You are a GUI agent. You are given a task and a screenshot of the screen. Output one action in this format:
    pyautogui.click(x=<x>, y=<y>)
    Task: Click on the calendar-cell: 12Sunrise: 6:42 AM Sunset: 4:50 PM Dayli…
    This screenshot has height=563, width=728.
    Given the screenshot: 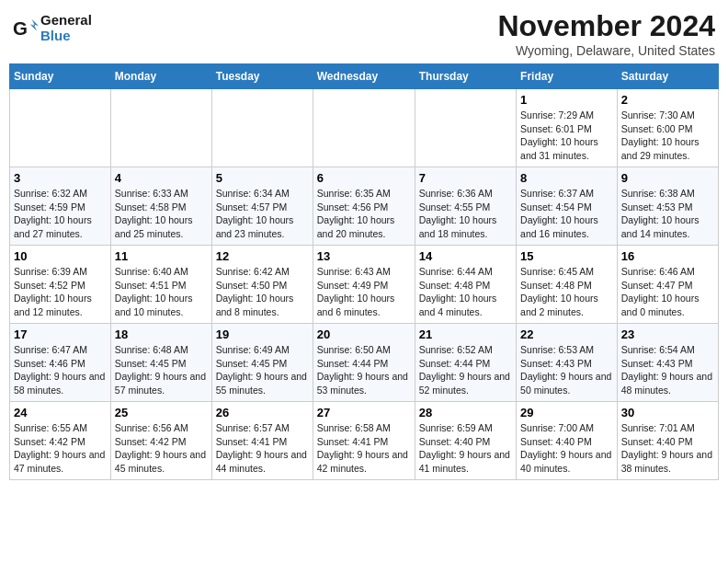 What is the action you would take?
    pyautogui.click(x=262, y=285)
    